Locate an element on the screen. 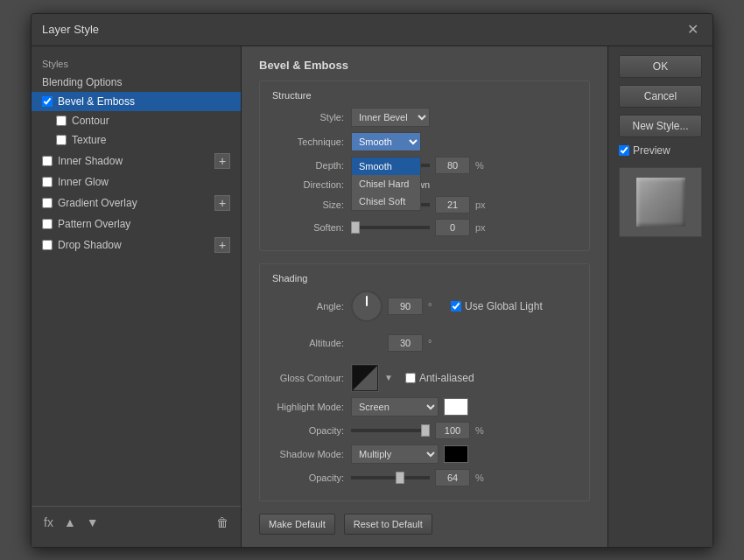 This screenshot has height=560, width=744. soften-control: px is located at coordinates (464, 228).